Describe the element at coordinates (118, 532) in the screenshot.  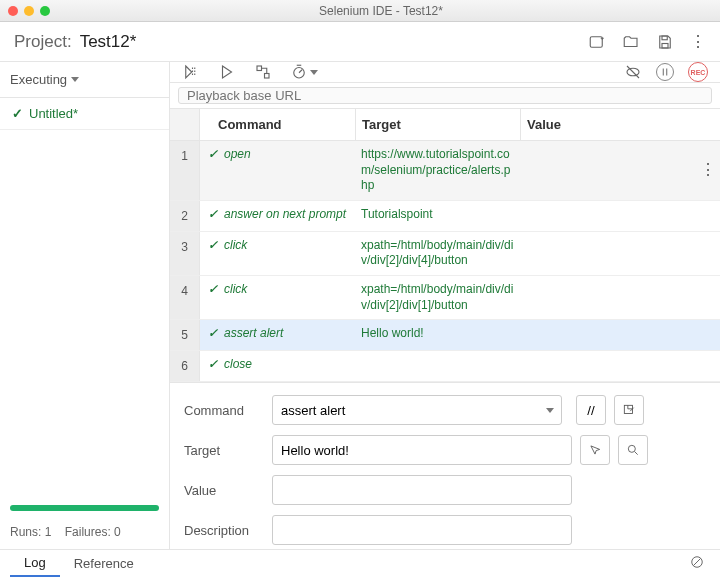
I see `failures-count: 0` at that location.